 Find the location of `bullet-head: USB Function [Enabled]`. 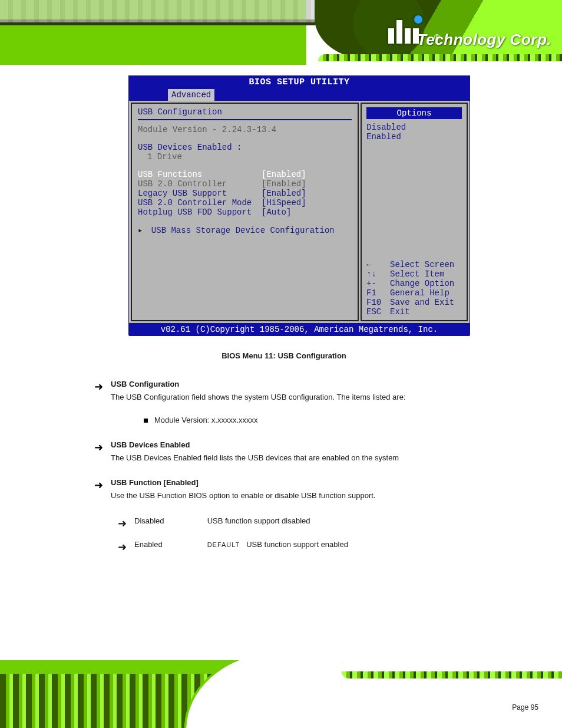

bullet-head: USB Function [Enabled] is located at coordinates (154, 482).